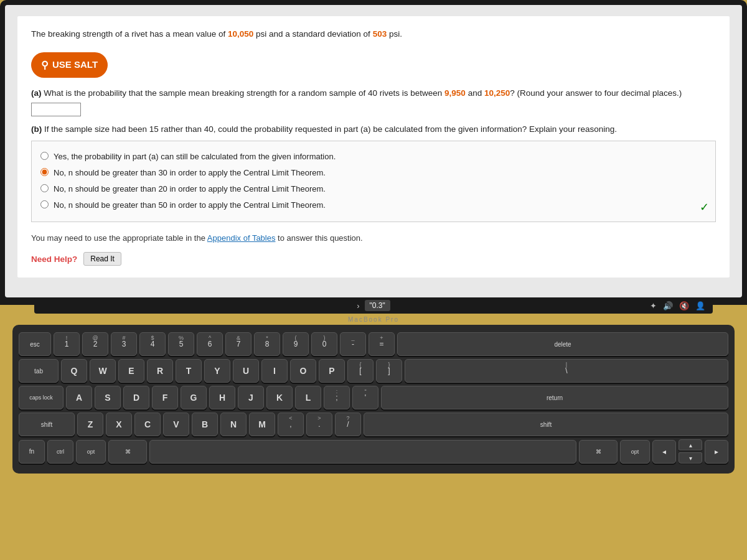  I want to click on key-p: P, so click(332, 371).